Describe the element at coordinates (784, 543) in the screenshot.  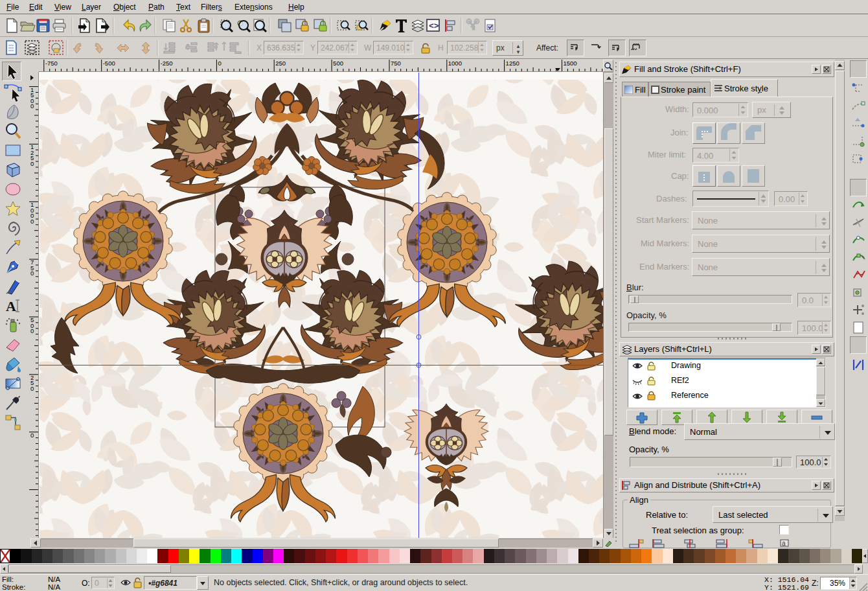
I see `svg-text: a` at that location.